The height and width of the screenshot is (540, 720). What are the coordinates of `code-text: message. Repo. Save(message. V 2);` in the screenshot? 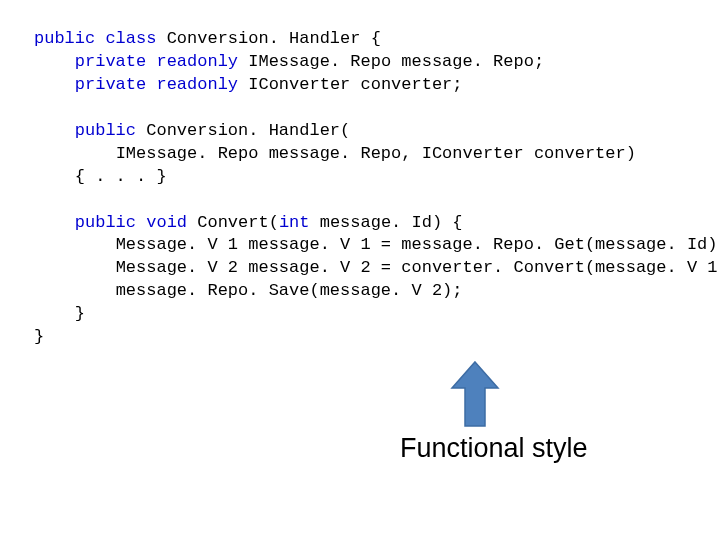 It's located at (290, 290).